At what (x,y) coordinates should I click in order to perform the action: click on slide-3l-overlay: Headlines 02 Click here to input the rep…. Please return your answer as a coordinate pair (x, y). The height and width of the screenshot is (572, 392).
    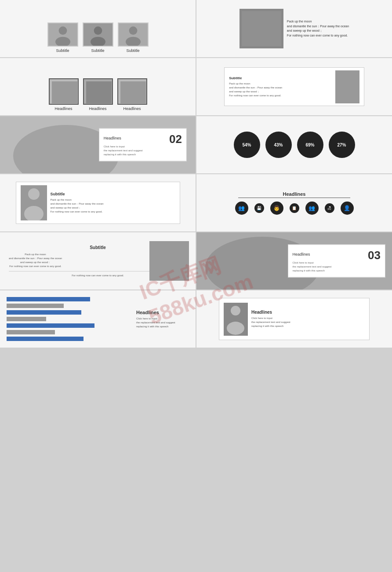
    Looking at the image, I should click on (143, 145).